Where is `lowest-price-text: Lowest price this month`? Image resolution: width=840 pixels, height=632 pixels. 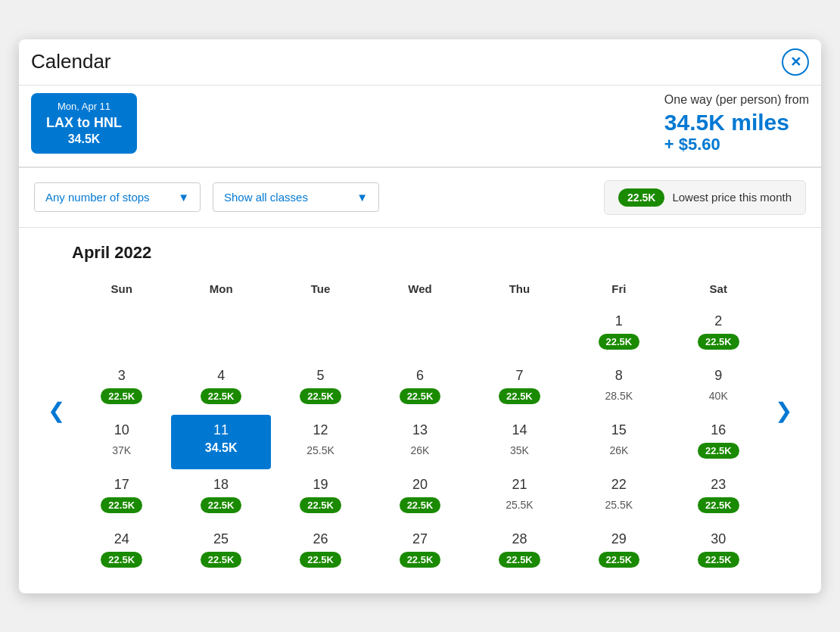 lowest-price-text: Lowest price this month is located at coordinates (732, 197).